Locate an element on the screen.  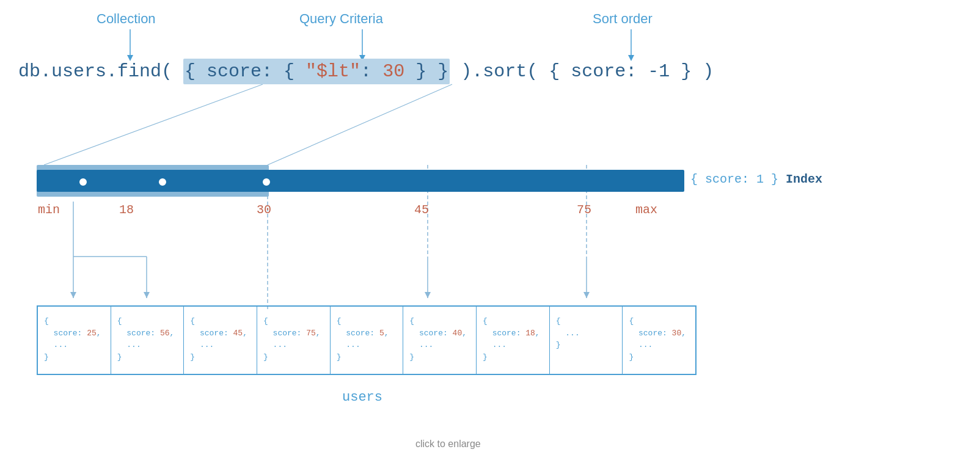
index-label: { score: 1 } Index is located at coordinates (756, 180).